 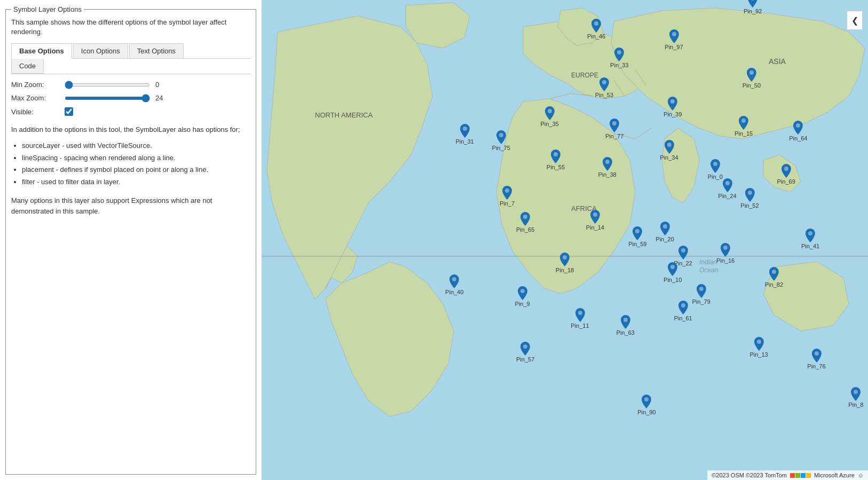 What do you see at coordinates (801, 475) in the screenshot?
I see `microsoft-logo` at bounding box center [801, 475].